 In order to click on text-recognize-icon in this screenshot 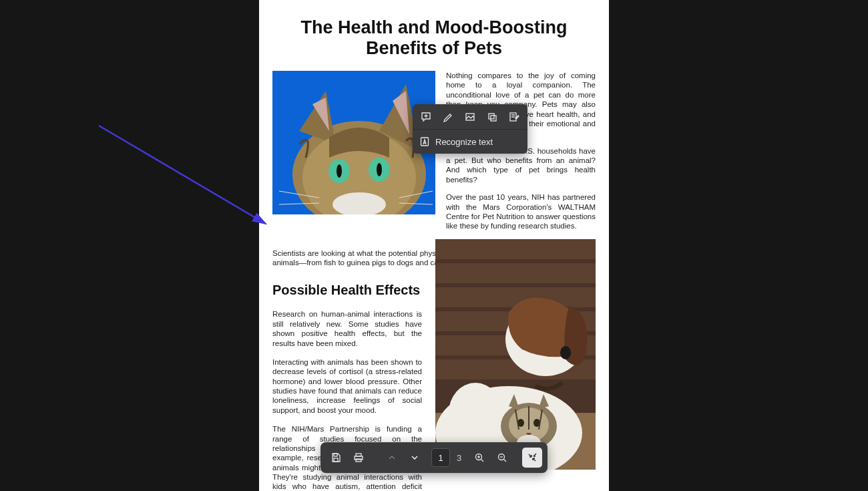, I will do `click(425, 142)`.